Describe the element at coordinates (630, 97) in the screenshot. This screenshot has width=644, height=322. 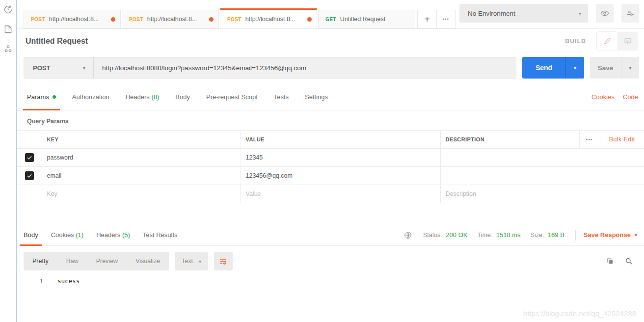
I see `code-link: Code` at that location.